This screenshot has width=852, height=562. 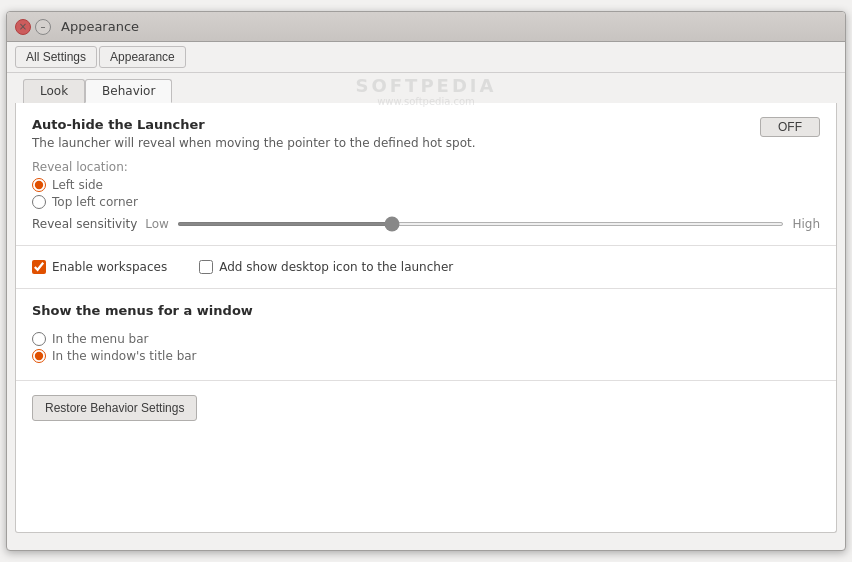 I want to click on reveal-topleft-radio, so click(x=39, y=202).